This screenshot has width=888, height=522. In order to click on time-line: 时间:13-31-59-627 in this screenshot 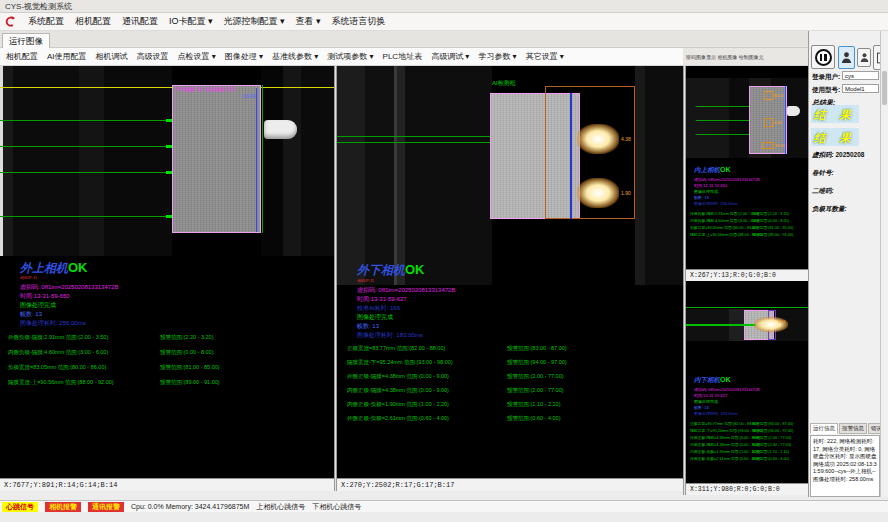, I will do `click(382, 300)`.